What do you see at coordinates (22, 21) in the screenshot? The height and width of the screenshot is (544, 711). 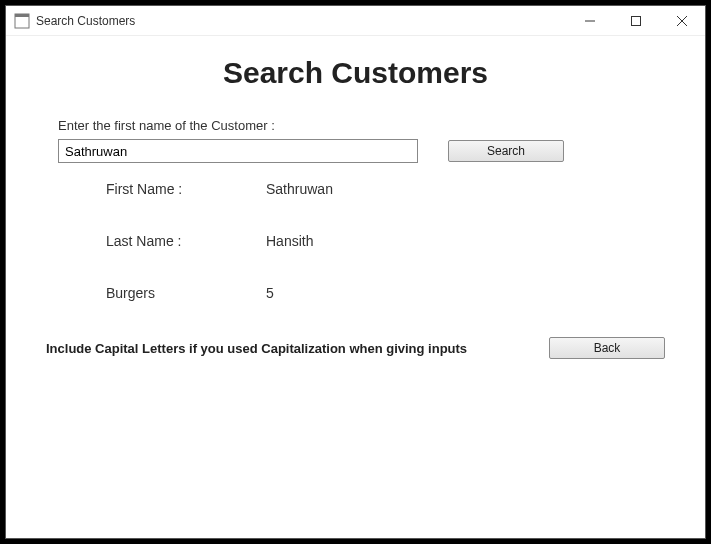 I see `app-icon` at bounding box center [22, 21].